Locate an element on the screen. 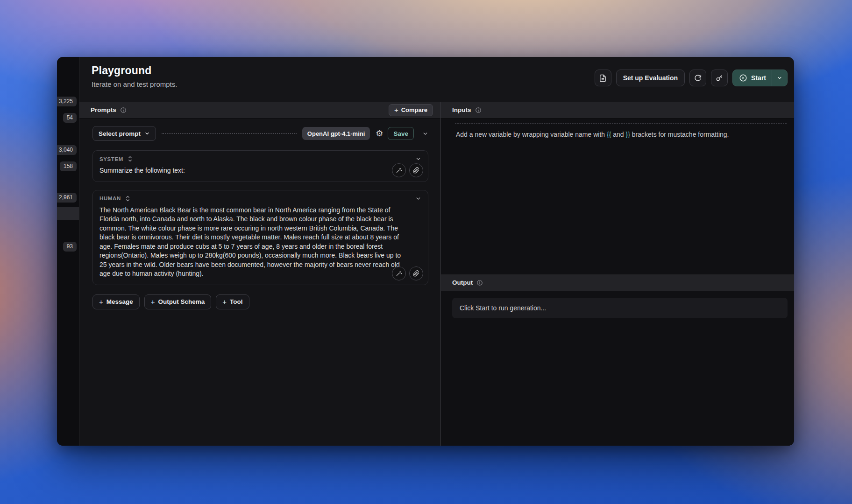 Image resolution: width=852 pixels, height=504 pixels. human-message-box: HUMAN The North American Black Bear is t… is located at coordinates (261, 238).